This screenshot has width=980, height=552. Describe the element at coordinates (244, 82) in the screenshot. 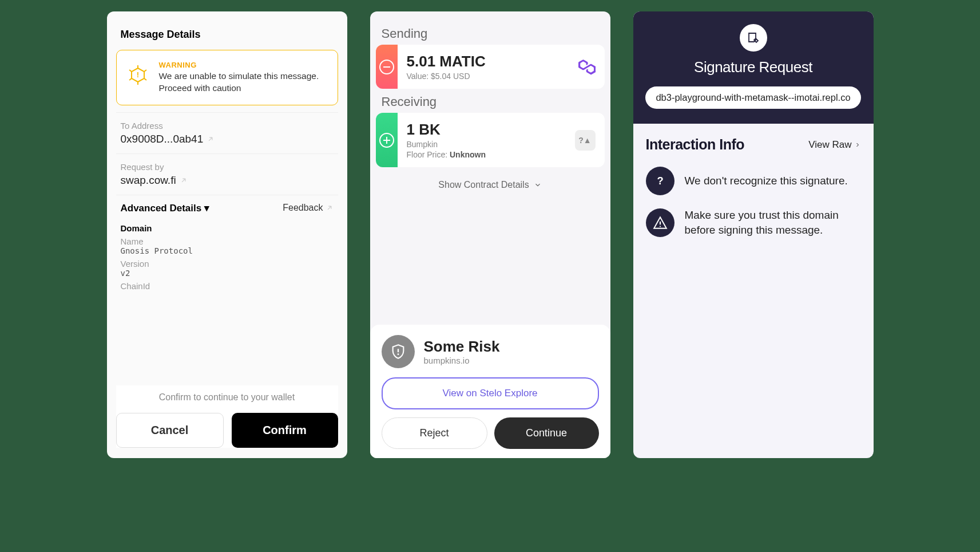

I see `warning-text: We are unable to simulate this message. …` at that location.